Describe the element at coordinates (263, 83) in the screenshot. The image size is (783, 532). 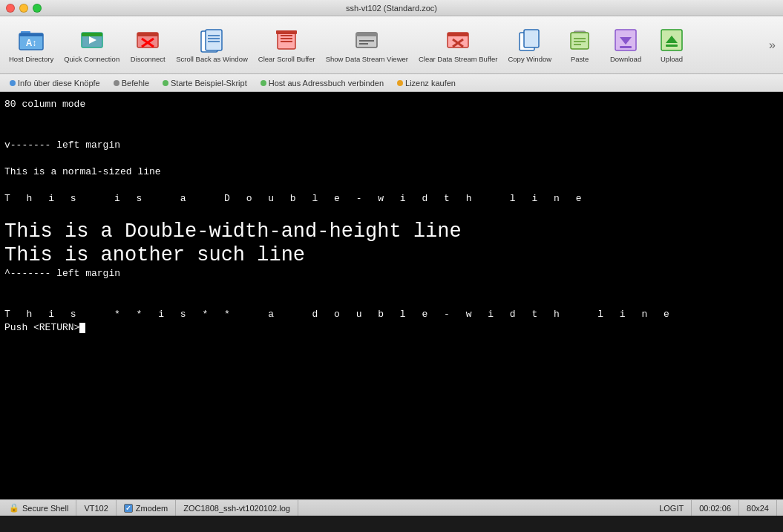
I see `bookmark-dot-host` at that location.